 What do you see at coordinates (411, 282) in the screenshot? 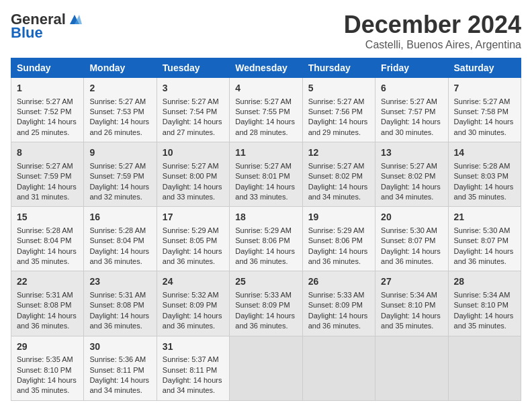
I see `day-number: 27` at bounding box center [411, 282].